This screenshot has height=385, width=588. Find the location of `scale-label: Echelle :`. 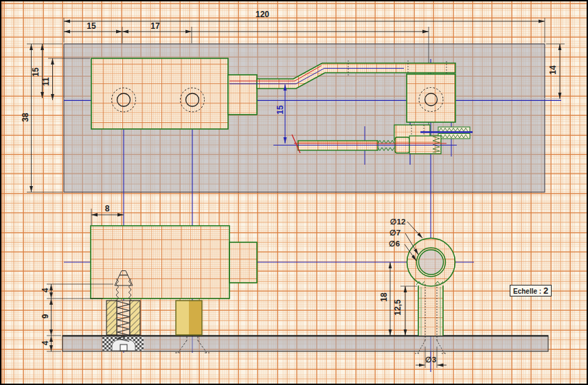

scale-label: Echelle : is located at coordinates (528, 291).